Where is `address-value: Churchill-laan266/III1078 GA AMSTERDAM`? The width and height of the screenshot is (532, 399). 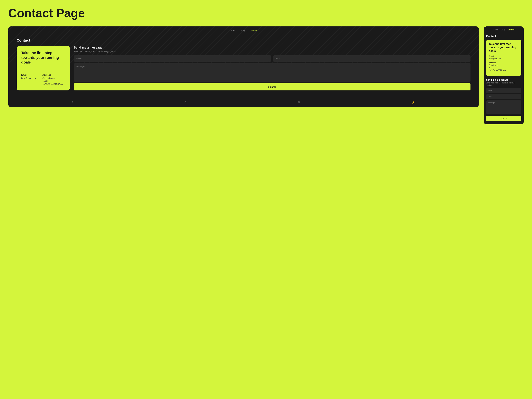 address-value: Churchill-laan266/III1078 GA AMSTERDAM is located at coordinates (53, 81).